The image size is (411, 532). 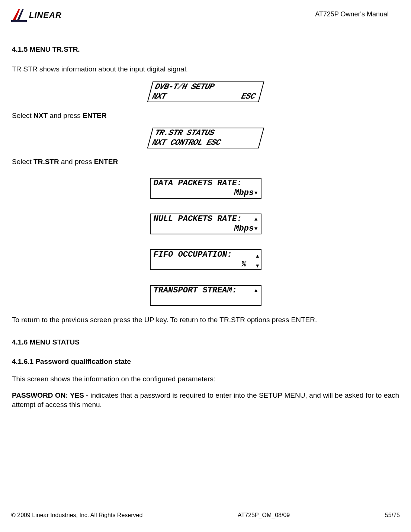 What do you see at coordinates (205, 138) in the screenshot?
I see `lcd-group-2: TR.STR STATUS NXT CONTROL ESC` at bounding box center [205, 138].